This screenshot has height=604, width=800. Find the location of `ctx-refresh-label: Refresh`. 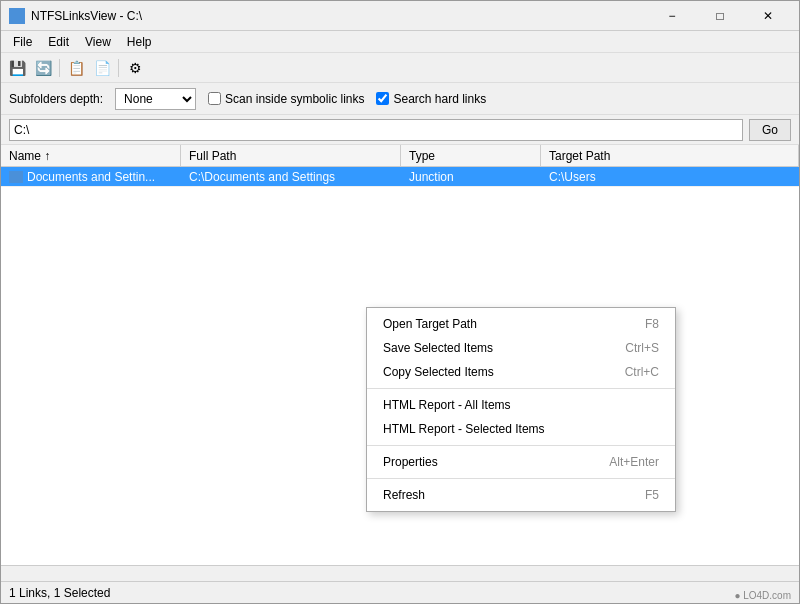

ctx-refresh-label: Refresh is located at coordinates (404, 495).